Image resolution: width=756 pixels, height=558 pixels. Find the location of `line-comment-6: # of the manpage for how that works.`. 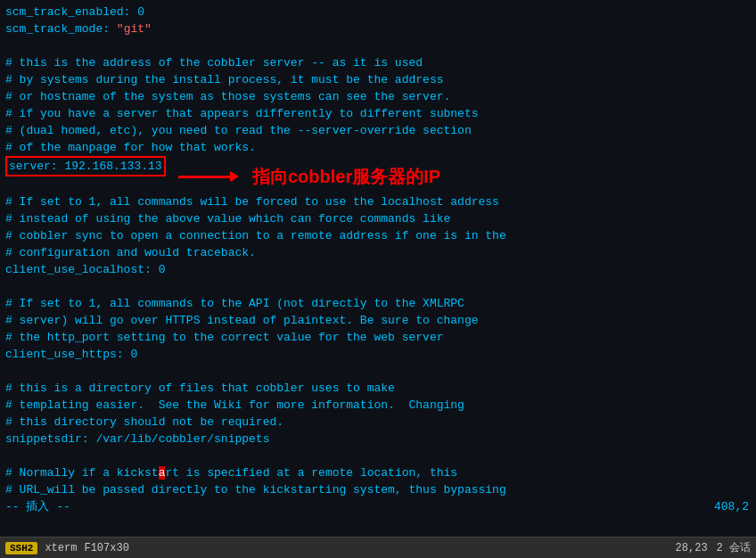

line-comment-6: # of the manpage for how that works. is located at coordinates (378, 148).